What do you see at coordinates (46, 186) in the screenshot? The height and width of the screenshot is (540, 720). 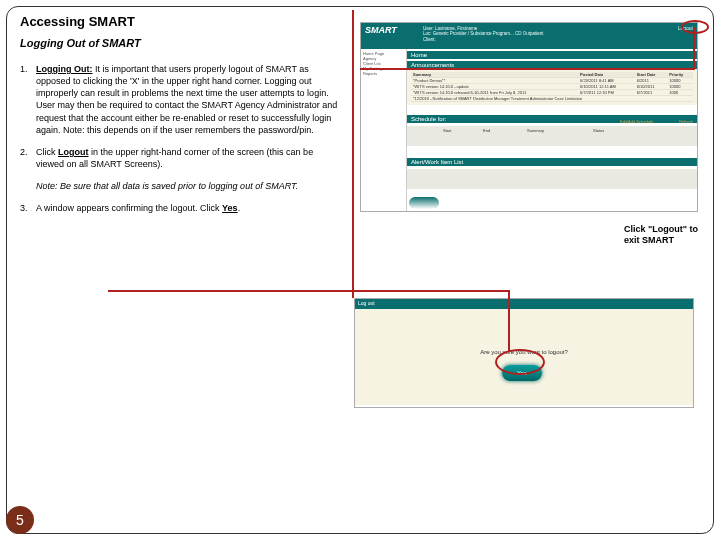 I see `note-lead: Note` at bounding box center [46, 186].